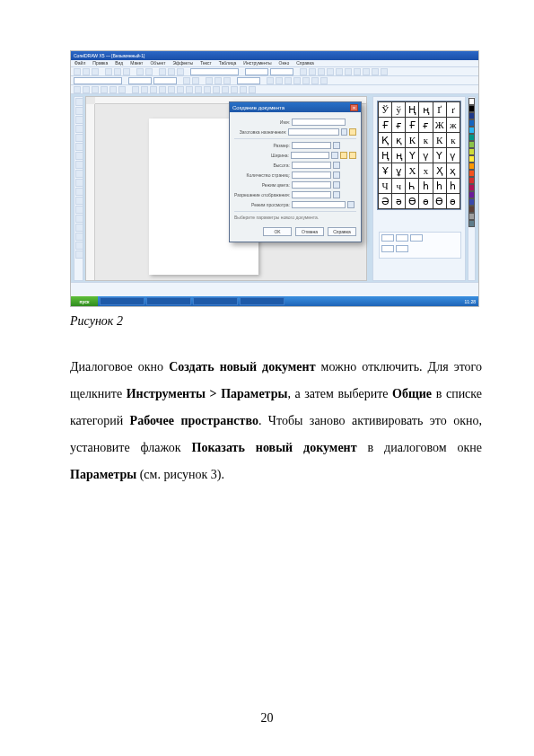 This screenshot has height=756, width=534. I want to click on glyph-cell: х, so click(425, 171).